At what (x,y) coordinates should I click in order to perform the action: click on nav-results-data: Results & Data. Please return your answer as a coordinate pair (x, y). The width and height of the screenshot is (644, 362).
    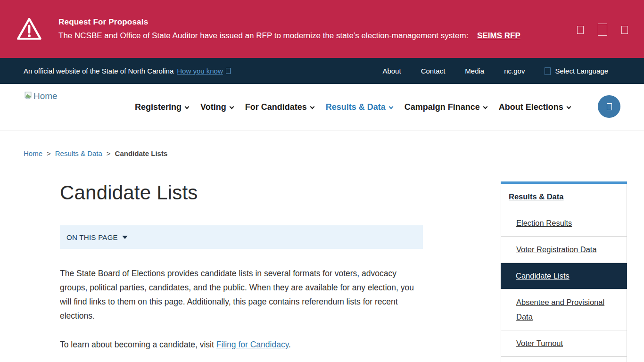
    Looking at the image, I should click on (359, 107).